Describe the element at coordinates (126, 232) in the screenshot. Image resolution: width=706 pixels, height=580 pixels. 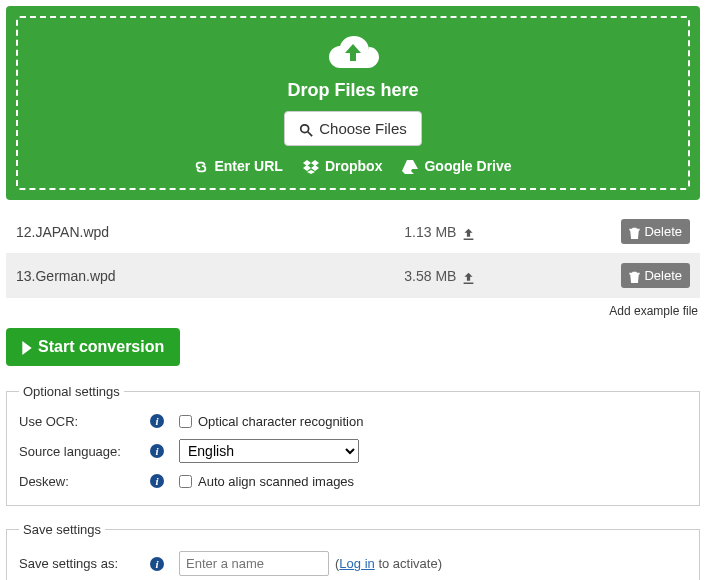
I see `file-name: 12.JAPAN.wpd` at that location.